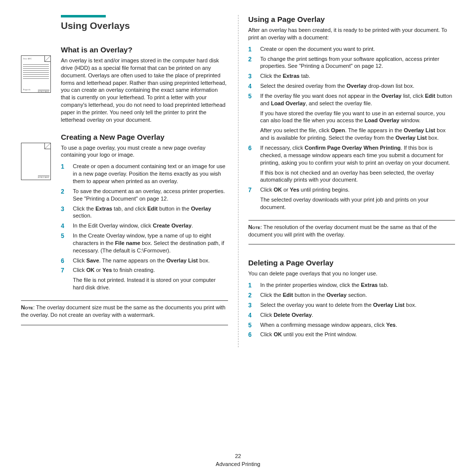 The image size is (476, 476). I want to click on blank-letterhead-icon: WORLD BEST, so click(36, 162).